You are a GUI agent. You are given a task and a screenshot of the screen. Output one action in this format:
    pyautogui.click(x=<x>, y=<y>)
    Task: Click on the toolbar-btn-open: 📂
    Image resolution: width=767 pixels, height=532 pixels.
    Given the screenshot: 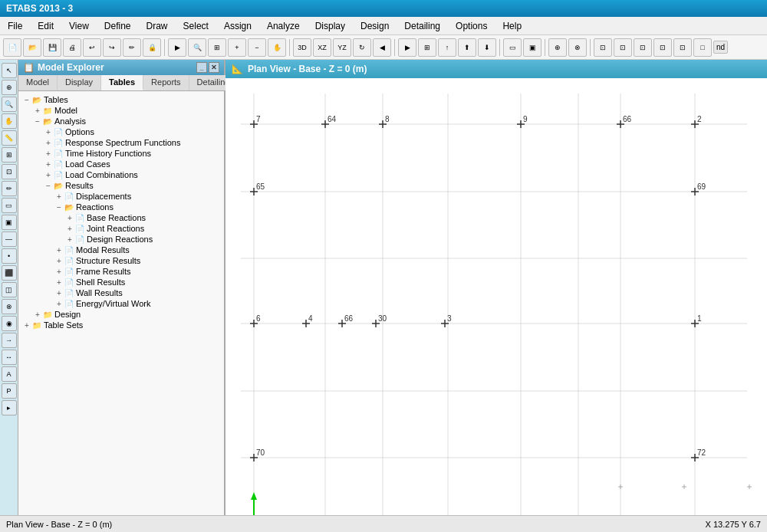 What is the action you would take?
    pyautogui.click(x=32, y=48)
    